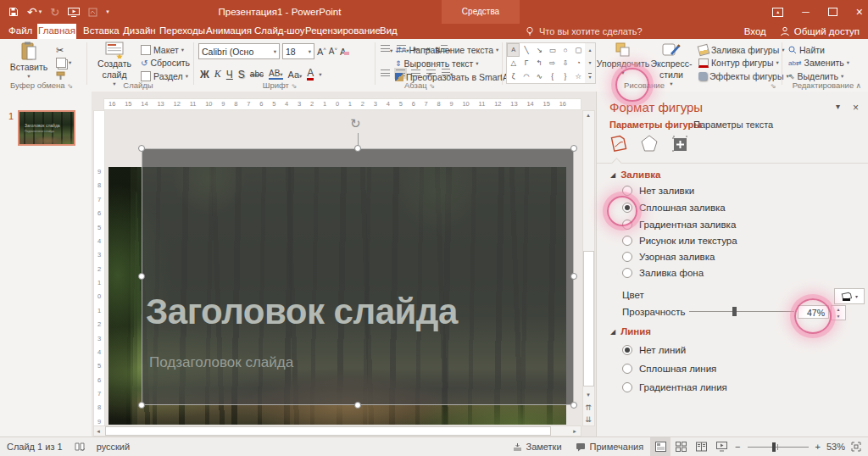 The width and height of the screenshot is (868, 456). Describe the element at coordinates (322, 52) in the screenshot. I see `grow-font-icon: А˄` at that location.